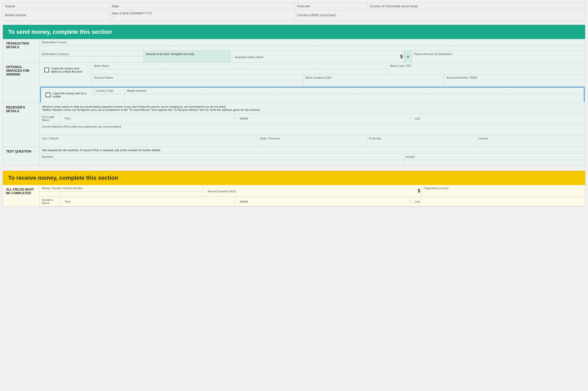  What do you see at coordinates (339, 74) in the screenshot?
I see `bank-fields: Bank Name Bank Code / BIC` at bounding box center [339, 74].